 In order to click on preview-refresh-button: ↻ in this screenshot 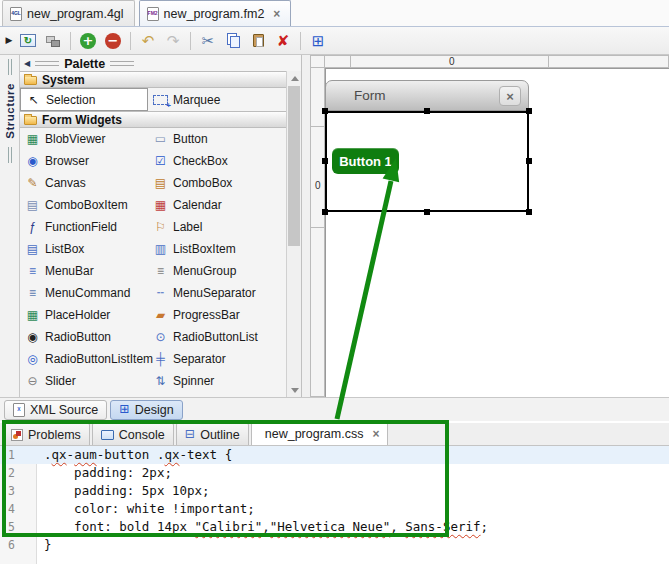, I will do `click(28, 41)`.